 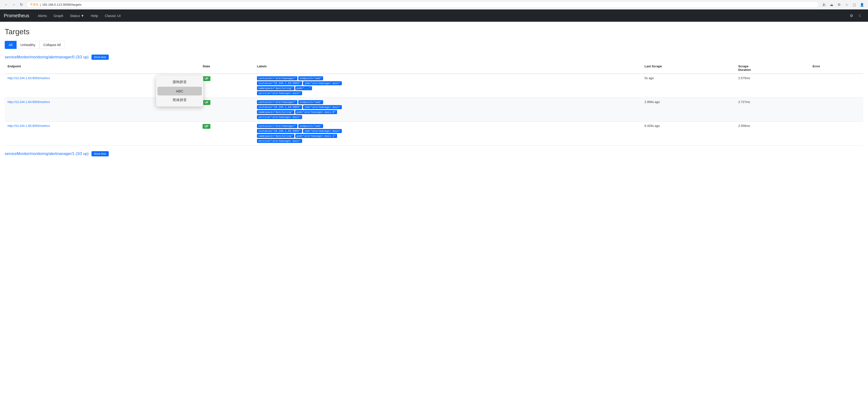 What do you see at coordinates (13, 5) in the screenshot?
I see `browser-navigation: ← → ↻` at bounding box center [13, 5].